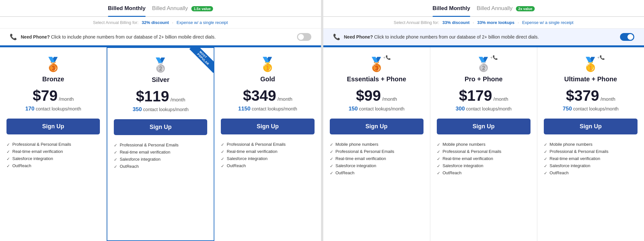 This screenshot has width=644, height=241. I want to click on annual-expense-right: Expense w/ a single receipt, so click(548, 23).